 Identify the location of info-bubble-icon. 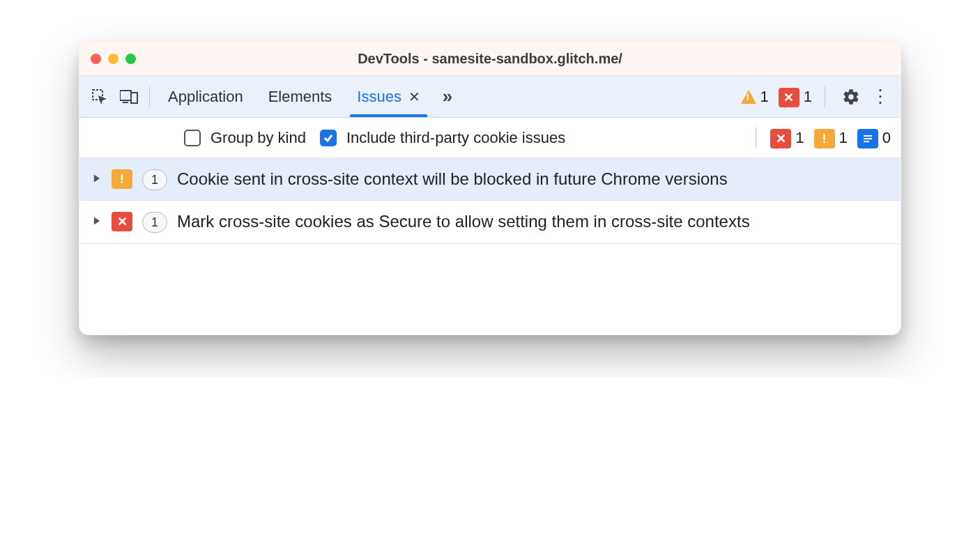
(868, 139).